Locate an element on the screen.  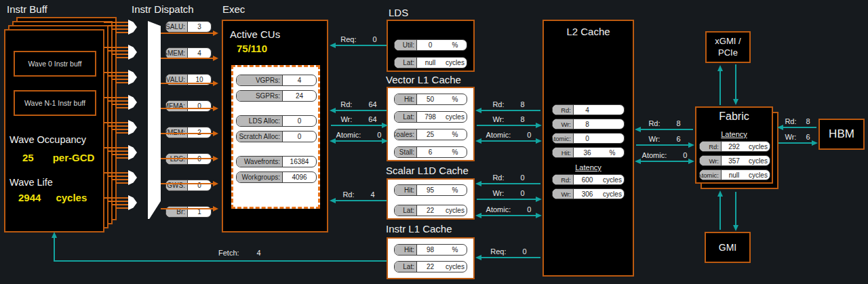
arrow-label: Req: is located at coordinates (349, 39).